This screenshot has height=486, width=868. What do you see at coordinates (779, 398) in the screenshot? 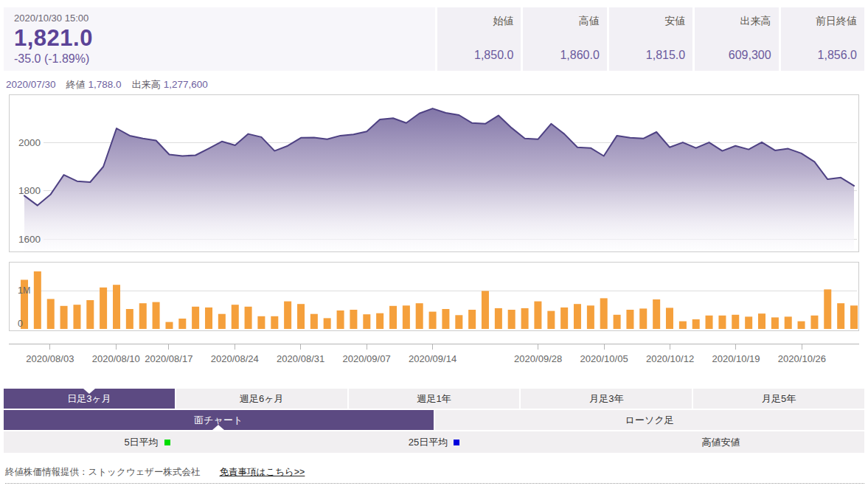
I see `tab-monthly-5y: 月足5年` at bounding box center [779, 398].